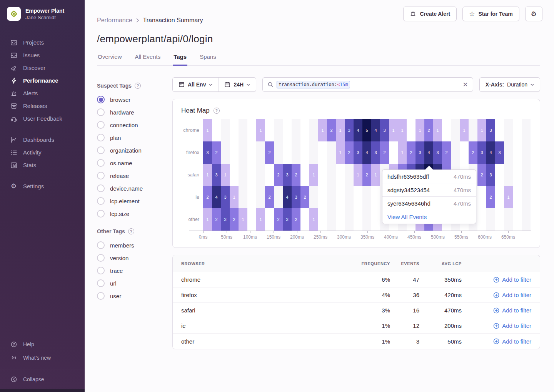 The image size is (554, 392). What do you see at coordinates (368, 85) in the screenshot?
I see `search-input: transaction.duration:<15m ✕` at bounding box center [368, 85].